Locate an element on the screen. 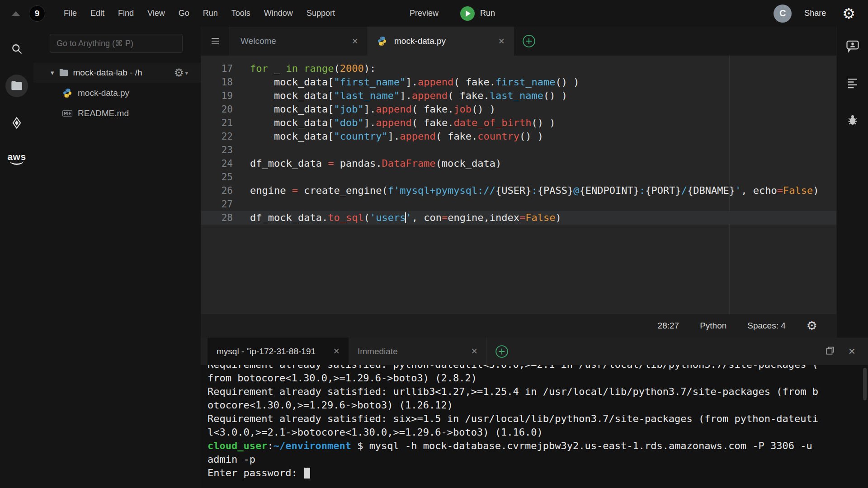 The height and width of the screenshot is (488, 868). tab-label: mysql - "ip-172-31-88-191 is located at coordinates (272, 352).